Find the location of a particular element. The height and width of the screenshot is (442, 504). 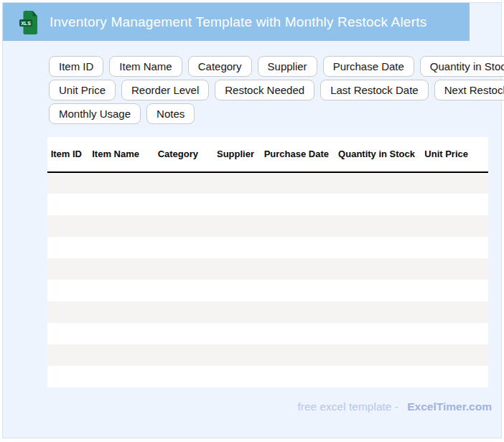

footer-brand-link: ExcelTimer.com is located at coordinates (449, 406).